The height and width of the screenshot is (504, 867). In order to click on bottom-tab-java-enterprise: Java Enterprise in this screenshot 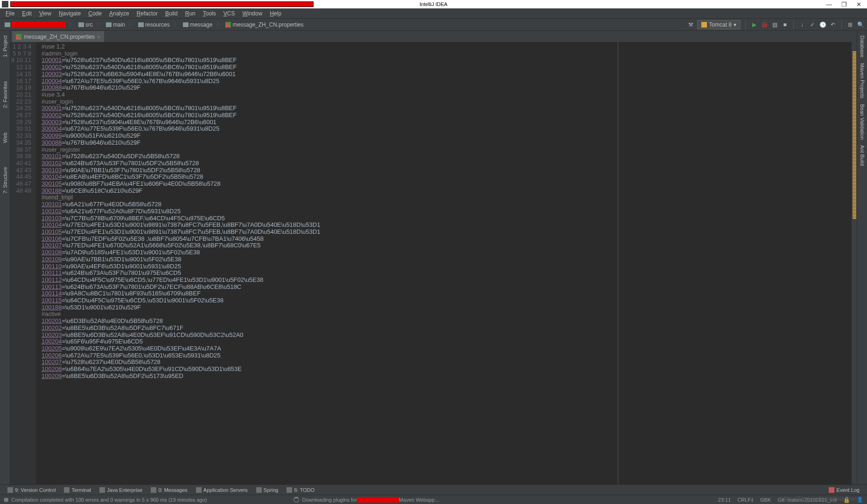, I will do `click(121, 490)`.